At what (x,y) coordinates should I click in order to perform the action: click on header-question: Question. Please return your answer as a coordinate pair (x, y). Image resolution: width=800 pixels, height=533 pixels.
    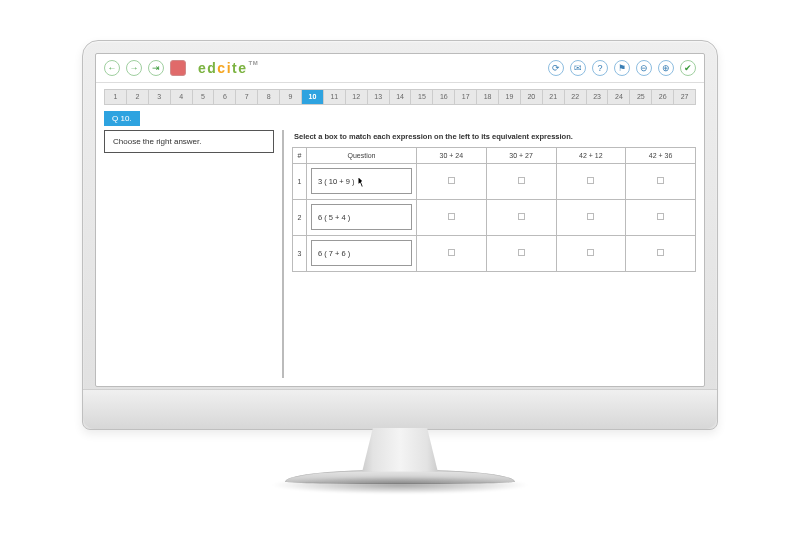
    Looking at the image, I should click on (362, 155).